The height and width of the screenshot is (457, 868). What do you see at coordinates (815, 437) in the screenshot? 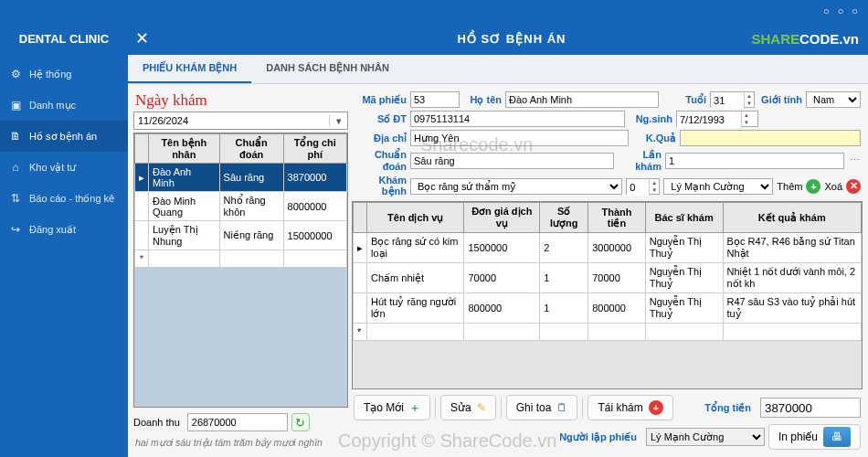
I see `in-phieu-button: In phiếu🖶` at bounding box center [815, 437].